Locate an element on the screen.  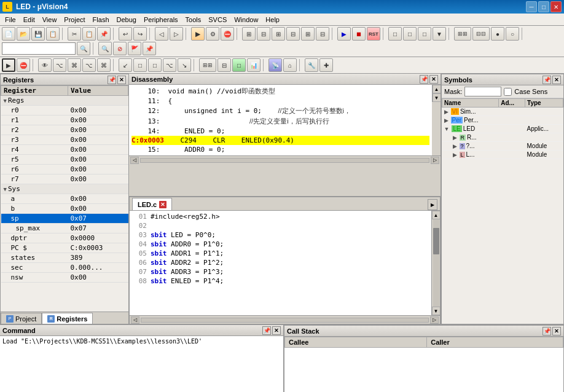
var-btn: ⌥ is located at coordinates (170, 65).